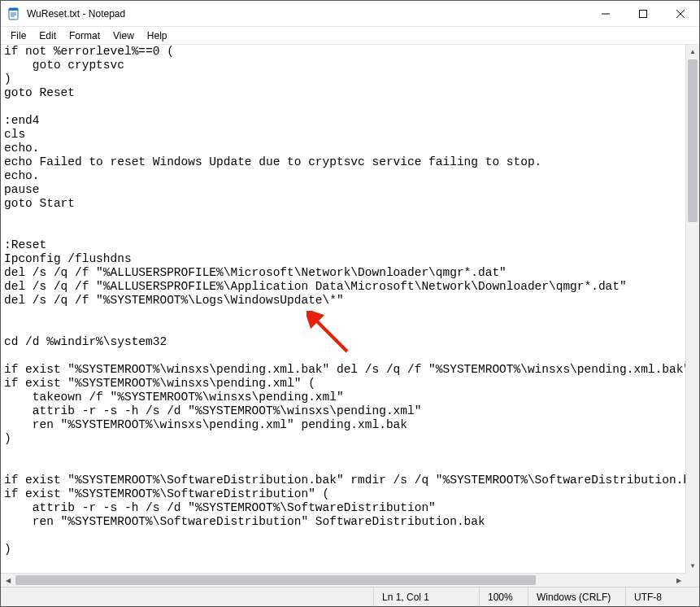  Describe the element at coordinates (158, 36) in the screenshot. I see `menu-help: Help` at that location.